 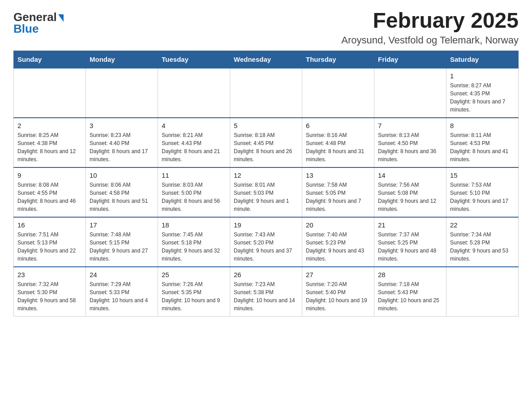 I want to click on day-number: 17, so click(x=122, y=225).